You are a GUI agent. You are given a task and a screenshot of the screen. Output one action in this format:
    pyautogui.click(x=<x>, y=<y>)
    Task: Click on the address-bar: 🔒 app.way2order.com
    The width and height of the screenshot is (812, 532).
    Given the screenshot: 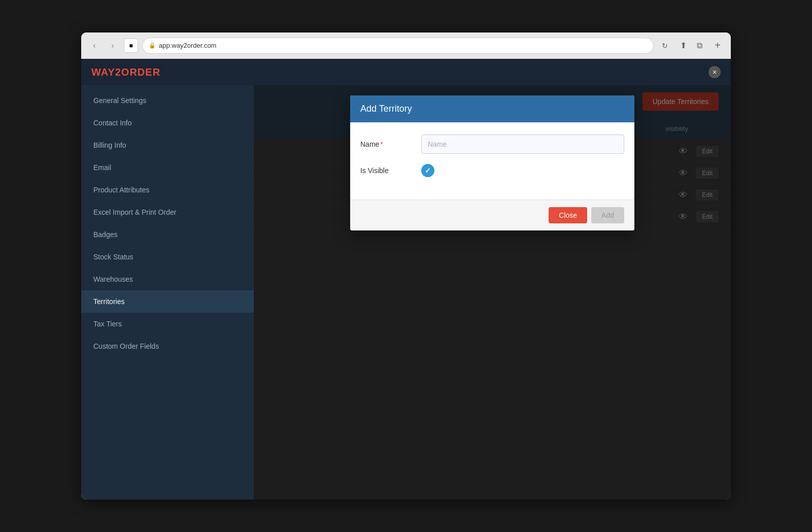 What is the action you would take?
    pyautogui.click(x=398, y=46)
    